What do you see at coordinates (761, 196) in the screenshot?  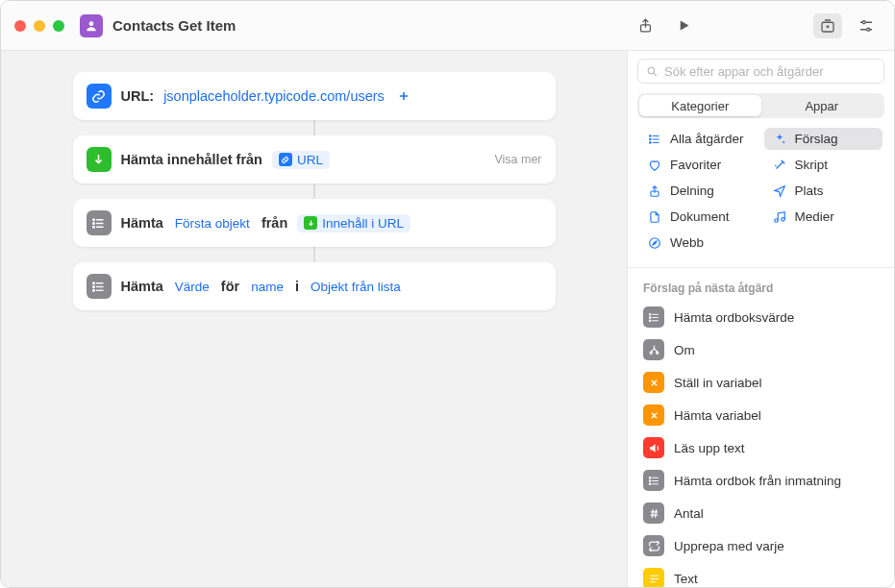 I see `category-grid: Alla åtgärder Förslag Favoriter Skript D…` at bounding box center [761, 196].